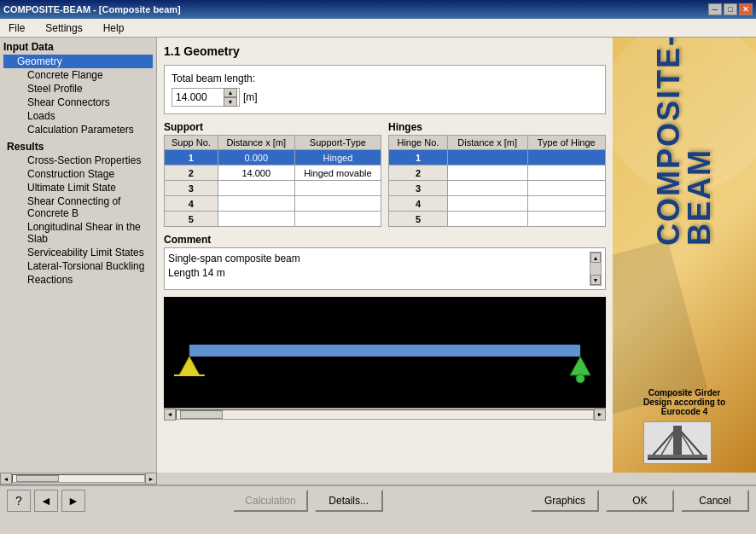  What do you see at coordinates (273, 158) in the screenshot?
I see `table-row: 1 0.000 Hinged` at bounding box center [273, 158].